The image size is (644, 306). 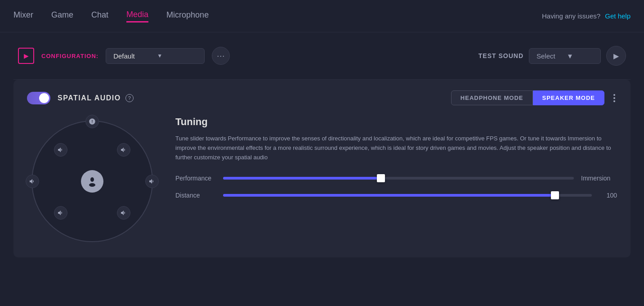 What do you see at coordinates (221, 56) in the screenshot?
I see `config-more-button: ···` at bounding box center [221, 56].